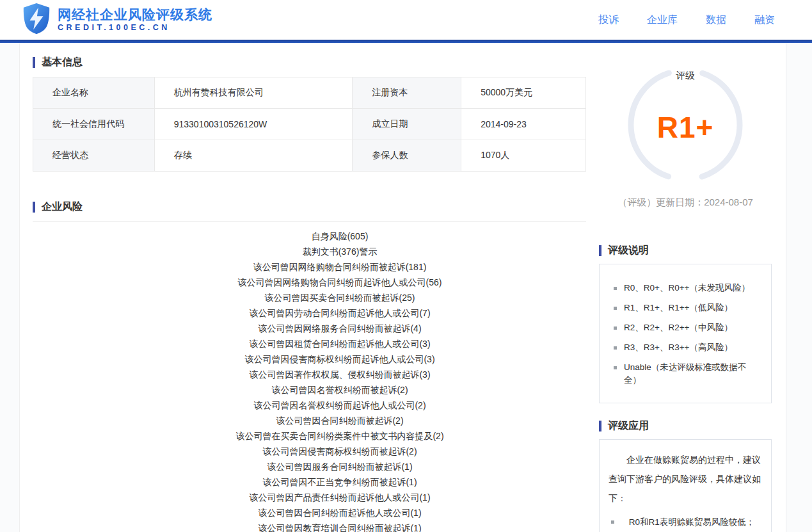  Describe the element at coordinates (662, 20) in the screenshot. I see `nav-link: 企业库` at that location.